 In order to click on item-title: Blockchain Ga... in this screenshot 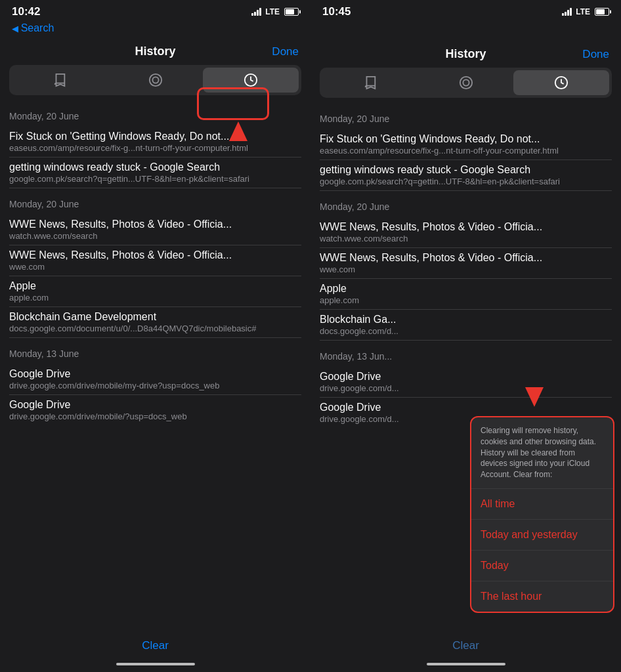, I will do `click(466, 320)`.